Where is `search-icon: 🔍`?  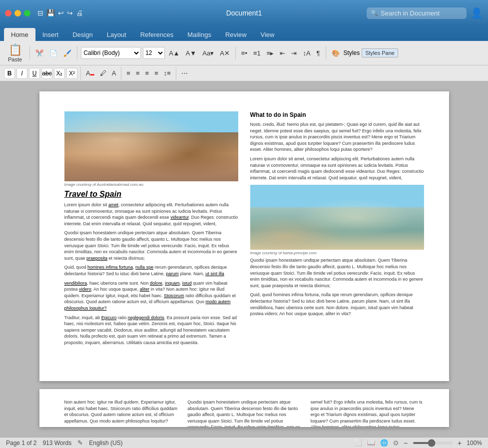 search-icon: 🔍 is located at coordinates (375, 13).